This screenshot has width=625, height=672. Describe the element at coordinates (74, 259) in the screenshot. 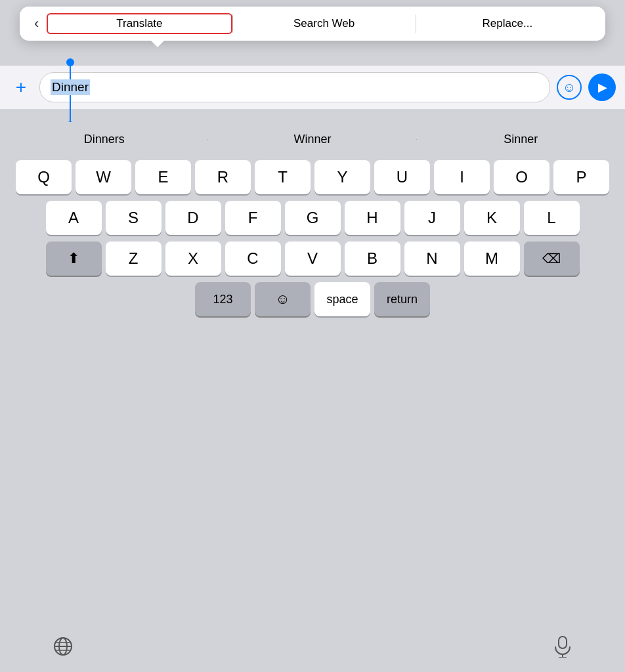

I see `shift-key: ⬆` at that location.